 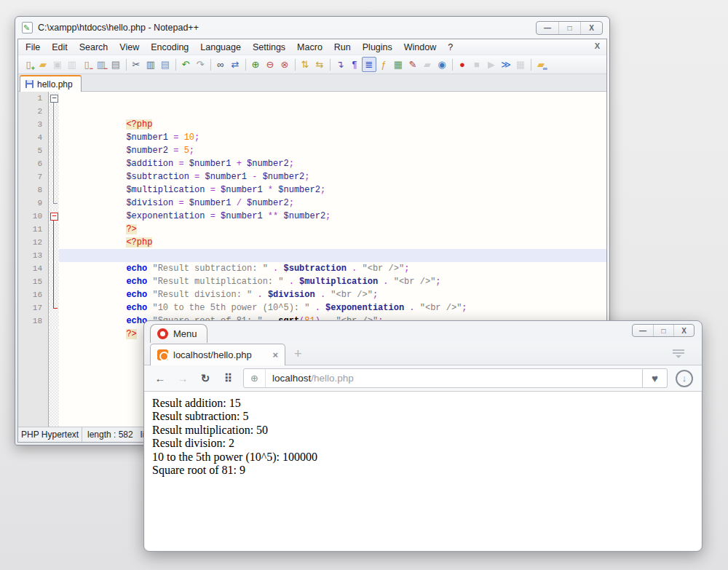 What do you see at coordinates (136, 64) in the screenshot?
I see `cut-button: ✂` at bounding box center [136, 64].